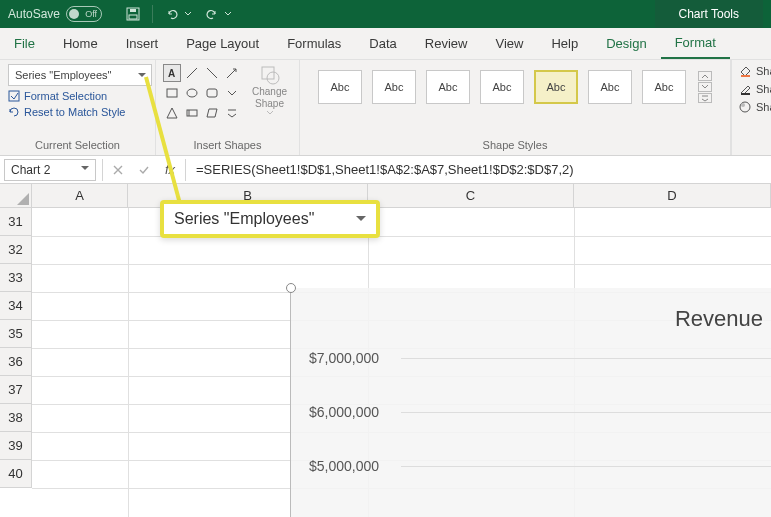 This screenshot has height=517, width=771. I want to click on row-header: 39, so click(16, 446).